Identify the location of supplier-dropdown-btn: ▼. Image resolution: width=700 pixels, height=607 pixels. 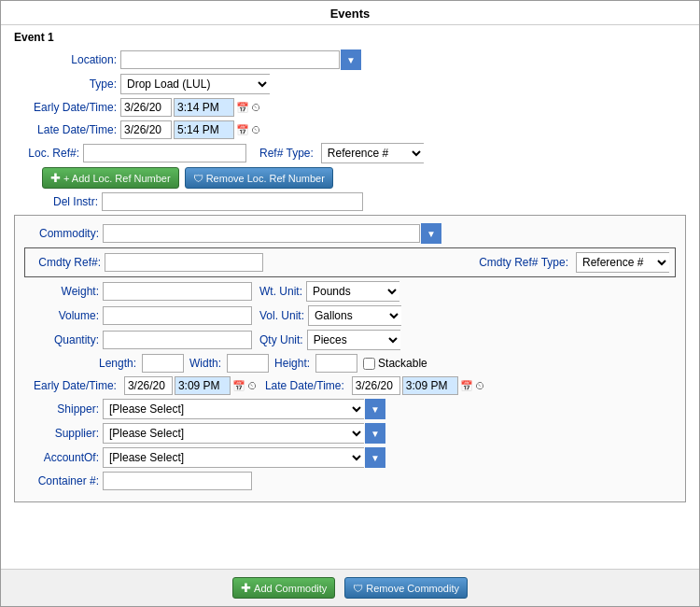
(375, 433).